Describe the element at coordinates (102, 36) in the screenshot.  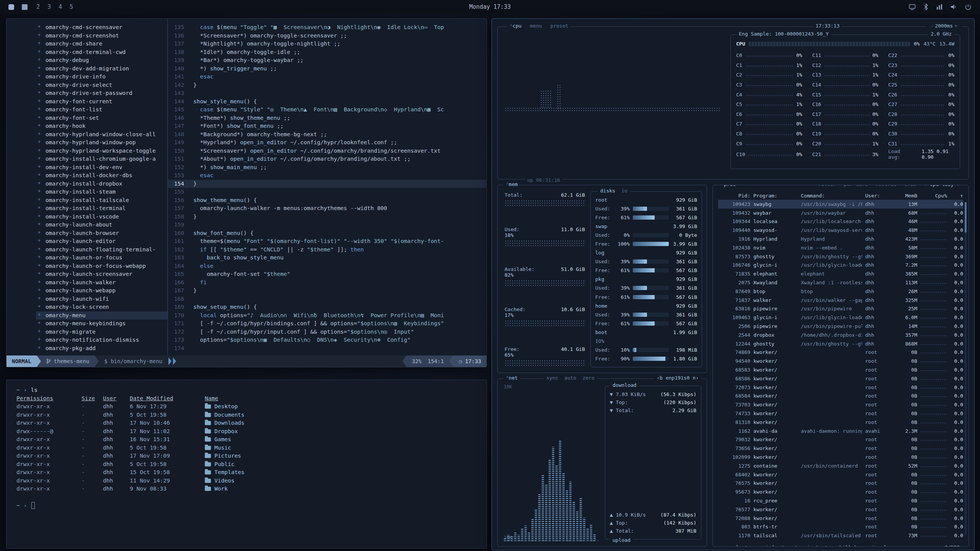
I see `file-item: *omarchy-cmd-screenshot` at that location.